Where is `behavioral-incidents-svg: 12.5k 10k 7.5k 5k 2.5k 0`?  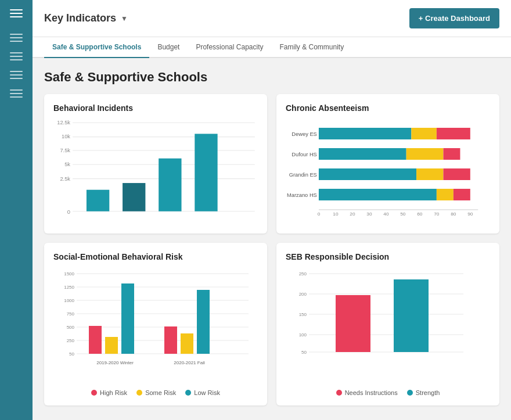 behavioral-incidents-svg: 12.5k 10k 7.5k 5k 2.5k 0 is located at coordinates (156, 172).